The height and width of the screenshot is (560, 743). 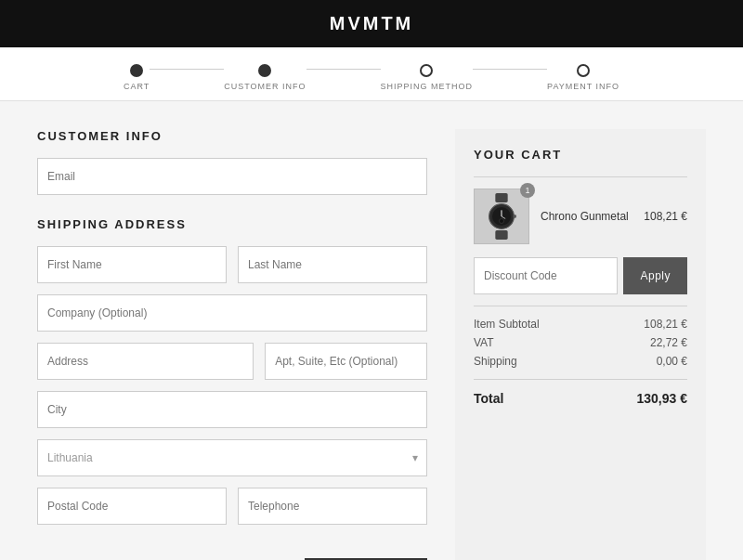 What do you see at coordinates (496, 361) in the screenshot?
I see `shipping-label: Shipping` at bounding box center [496, 361].